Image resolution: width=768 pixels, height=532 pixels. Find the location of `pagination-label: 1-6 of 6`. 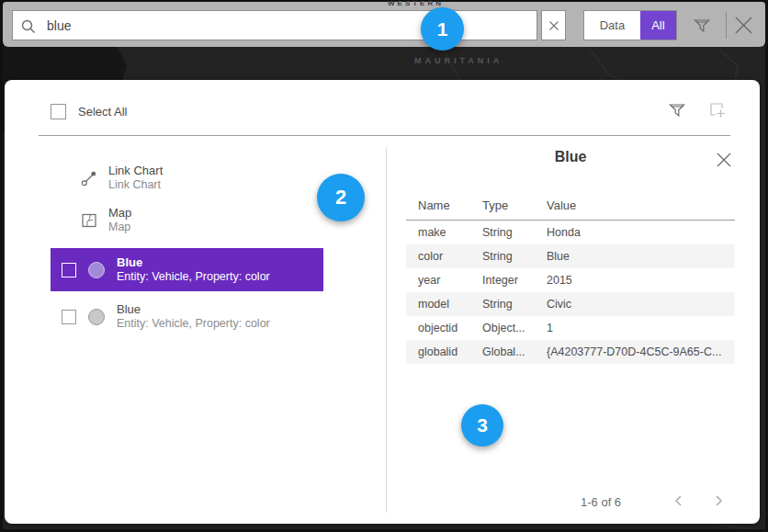

pagination-label: 1-6 of 6 is located at coordinates (601, 502).